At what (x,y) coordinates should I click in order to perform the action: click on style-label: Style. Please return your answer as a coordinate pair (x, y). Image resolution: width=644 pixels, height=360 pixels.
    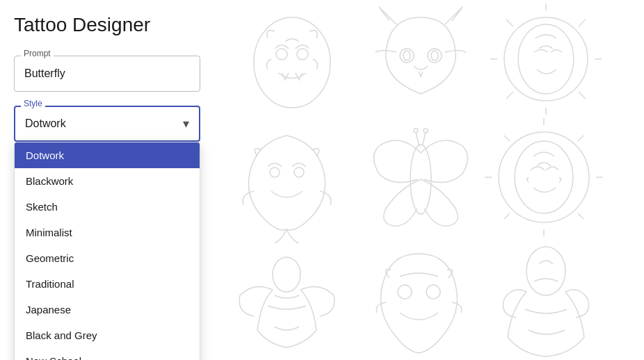
    Looking at the image, I should click on (33, 104).